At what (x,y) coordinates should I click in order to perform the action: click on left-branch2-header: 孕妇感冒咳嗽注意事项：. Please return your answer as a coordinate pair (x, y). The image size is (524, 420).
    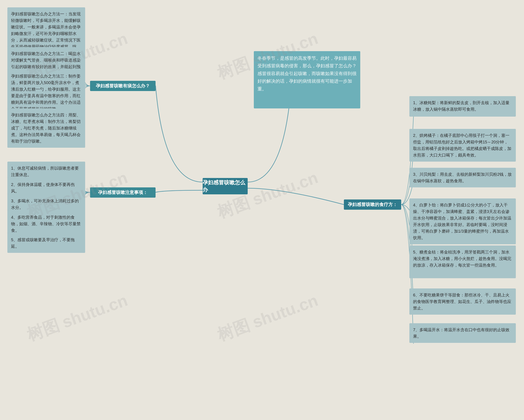
    Looking at the image, I should click on (123, 192).